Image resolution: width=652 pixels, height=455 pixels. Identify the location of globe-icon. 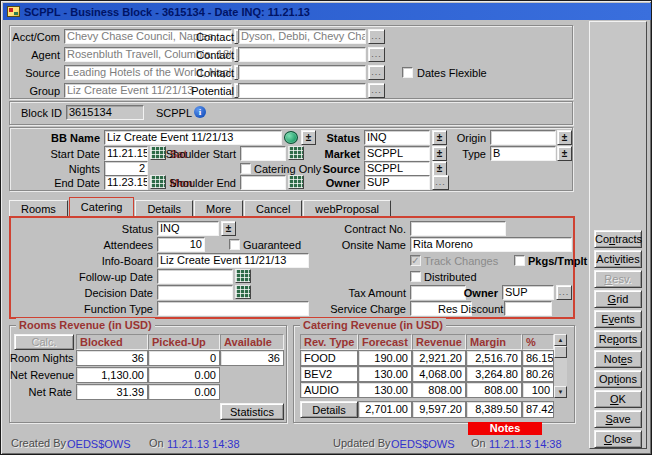
(291, 138).